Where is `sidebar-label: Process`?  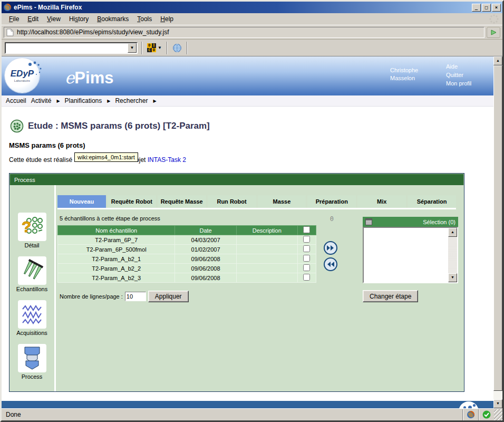
sidebar-label: Process is located at coordinates (32, 377).